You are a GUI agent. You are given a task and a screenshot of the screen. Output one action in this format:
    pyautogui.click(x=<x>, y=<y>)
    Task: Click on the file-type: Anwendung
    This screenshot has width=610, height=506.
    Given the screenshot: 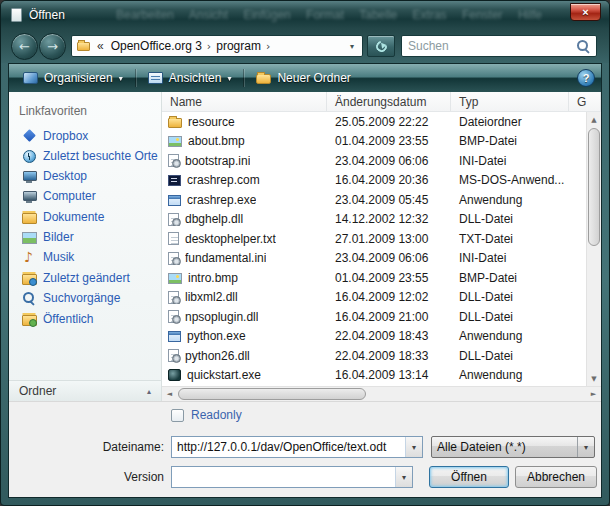 What is the action you would take?
    pyautogui.click(x=510, y=336)
    